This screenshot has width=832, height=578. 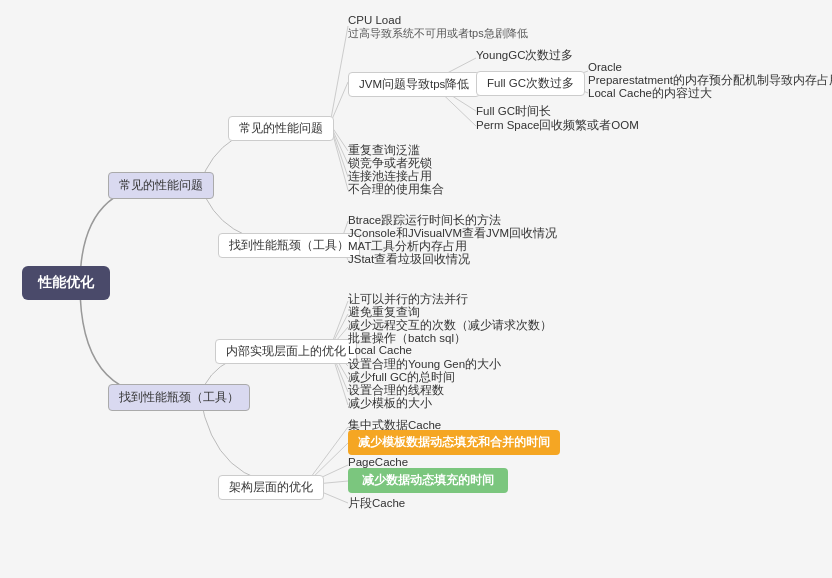 What do you see at coordinates (710, 74) in the screenshot?
I see `leaf-oracle-prepare: Oracle Preparestatment的内存预分配机制导致内存占用过大` at bounding box center [710, 74].